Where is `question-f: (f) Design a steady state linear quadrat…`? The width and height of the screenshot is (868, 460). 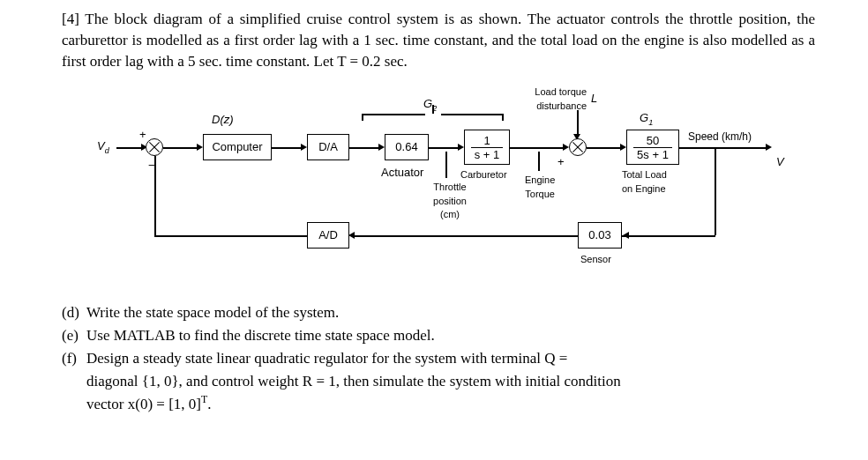
question-f: (f) Design a steady state linear quadrat… is located at coordinates (438, 359).